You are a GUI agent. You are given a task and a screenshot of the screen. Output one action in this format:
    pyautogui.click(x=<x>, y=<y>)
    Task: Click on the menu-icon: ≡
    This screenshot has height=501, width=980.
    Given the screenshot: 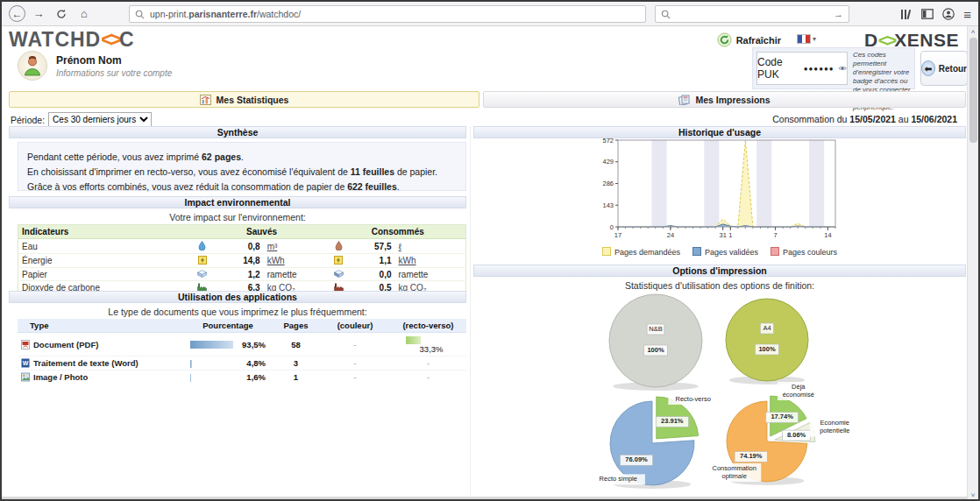 What is the action you would take?
    pyautogui.click(x=968, y=14)
    